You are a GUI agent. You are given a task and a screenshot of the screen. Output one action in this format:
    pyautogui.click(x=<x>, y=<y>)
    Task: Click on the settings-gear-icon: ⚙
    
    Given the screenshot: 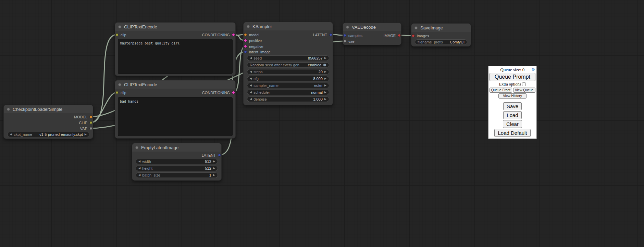 What is the action you would take?
    pyautogui.click(x=533, y=70)
    